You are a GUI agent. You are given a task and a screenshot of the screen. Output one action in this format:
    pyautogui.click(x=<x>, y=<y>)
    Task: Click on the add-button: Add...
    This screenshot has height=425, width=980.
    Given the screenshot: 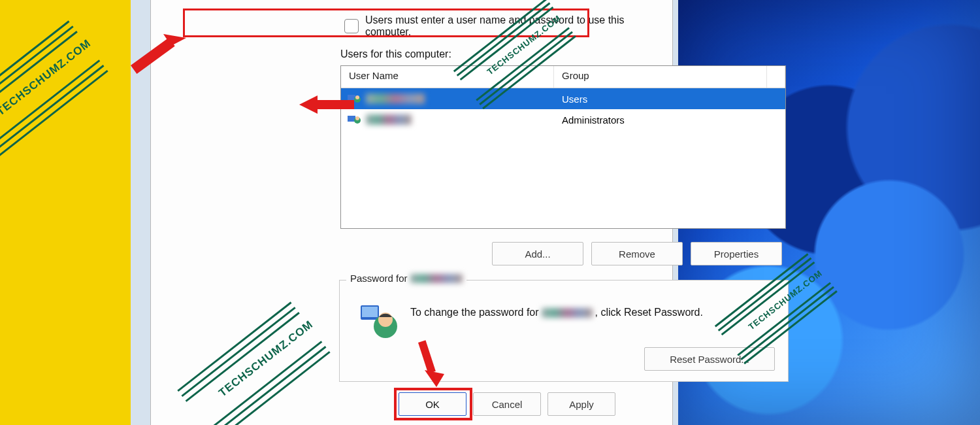 What is the action you would take?
    pyautogui.click(x=538, y=254)
    